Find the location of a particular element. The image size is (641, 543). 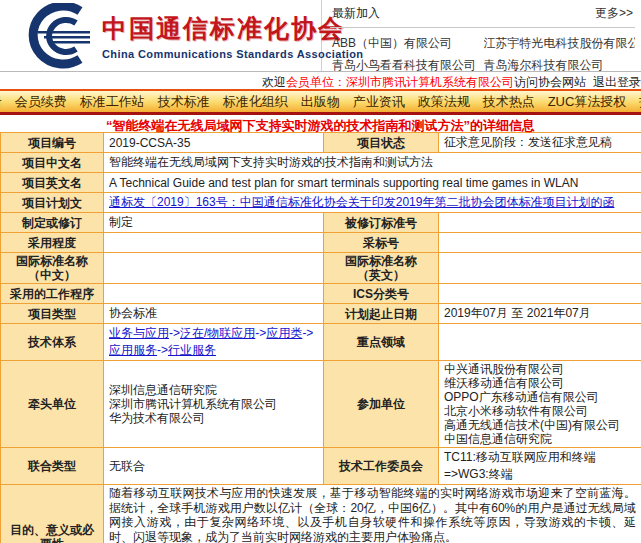

main-nav: 会员注册 会员续费 标准工作站 技术标准 标准化组织 出版物 产业资讯 政策法规… is located at coordinates (320, 102).